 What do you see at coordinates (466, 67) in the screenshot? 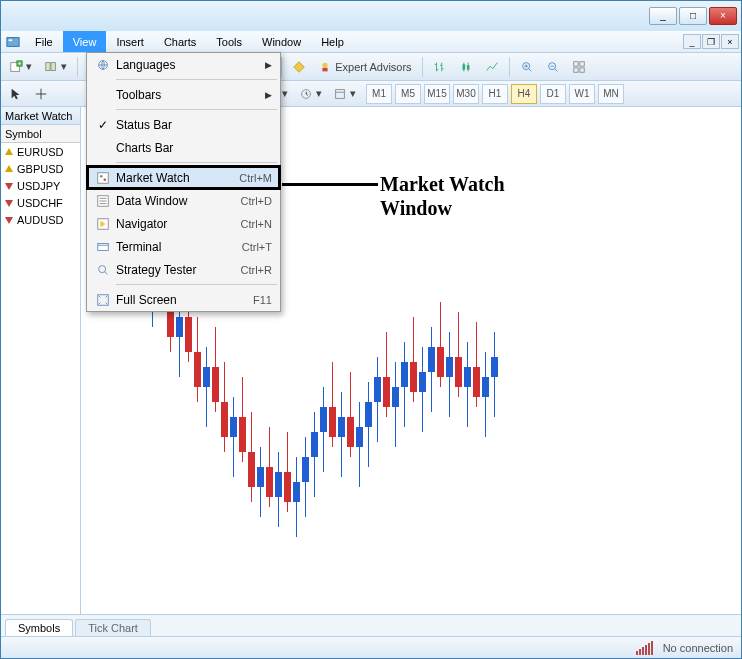
I see `chart-candle-button` at bounding box center [466, 67].